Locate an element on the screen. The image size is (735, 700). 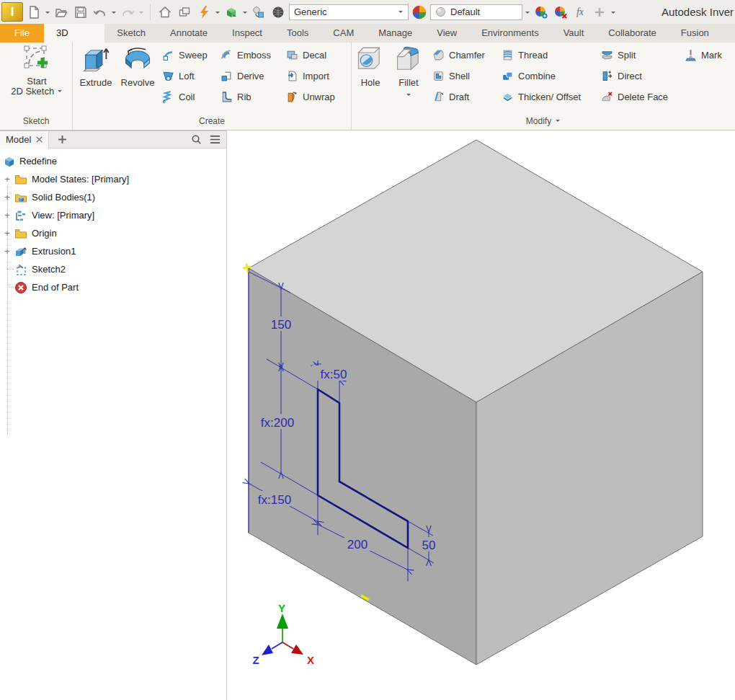
dim-150: 150 is located at coordinates (281, 324).